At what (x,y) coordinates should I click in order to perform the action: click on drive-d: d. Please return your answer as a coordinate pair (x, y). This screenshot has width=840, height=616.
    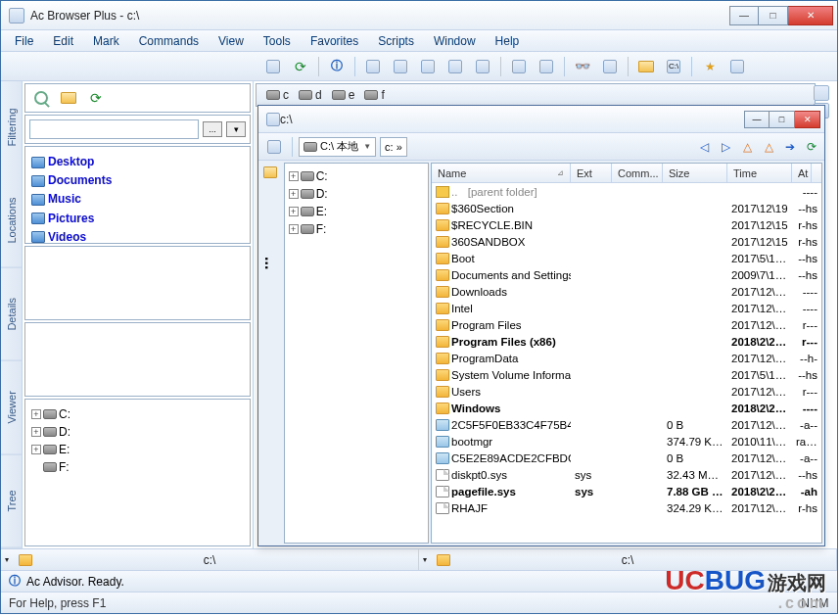
    Looking at the image, I should click on (310, 95).